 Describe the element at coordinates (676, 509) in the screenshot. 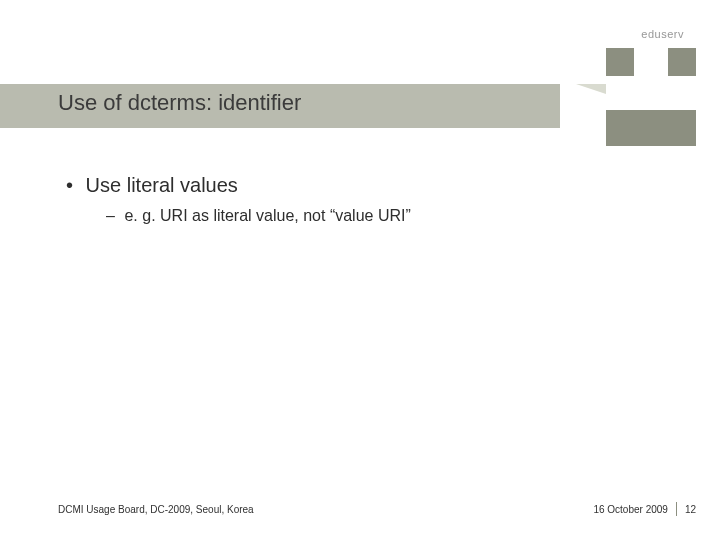

I see `footer-divider-icon` at that location.